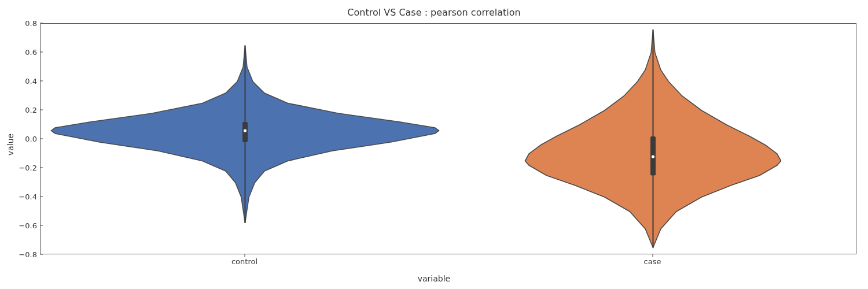 The width and height of the screenshot is (868, 289). Describe the element at coordinates (19, 225) in the screenshot. I see `y-tick-label: −0.6` at that location.